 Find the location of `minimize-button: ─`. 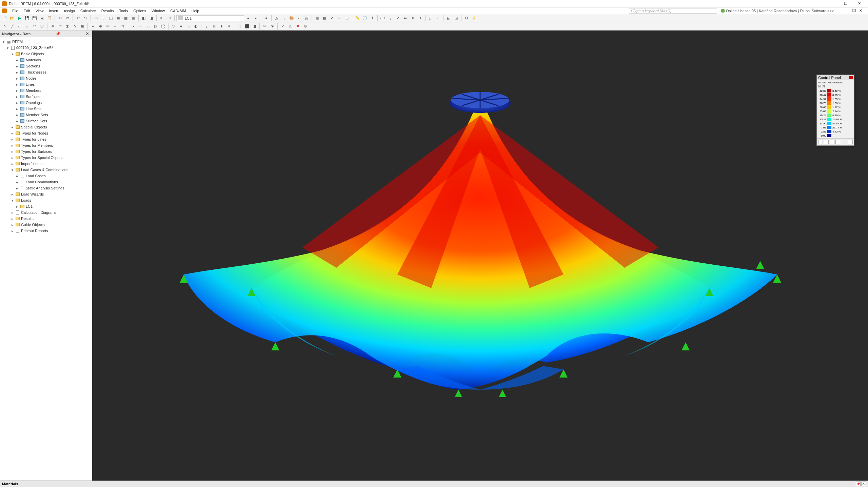

minimize-button: ─ is located at coordinates (832, 4).